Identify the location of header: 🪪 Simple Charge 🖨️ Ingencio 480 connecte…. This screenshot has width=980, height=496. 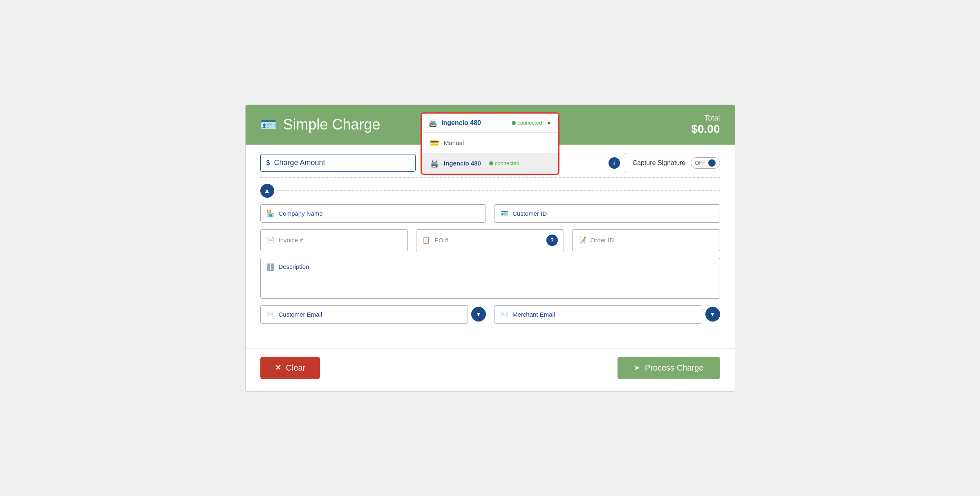
(490, 125).